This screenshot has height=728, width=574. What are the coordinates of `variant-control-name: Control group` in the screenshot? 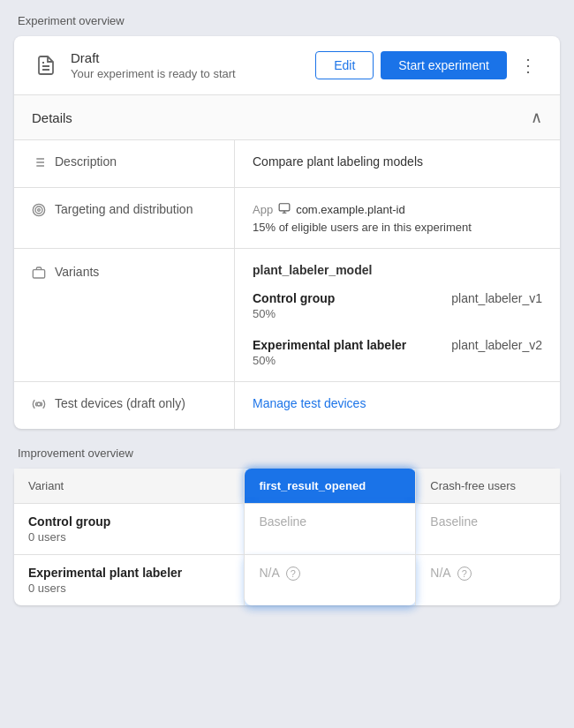 It's located at (293, 298).